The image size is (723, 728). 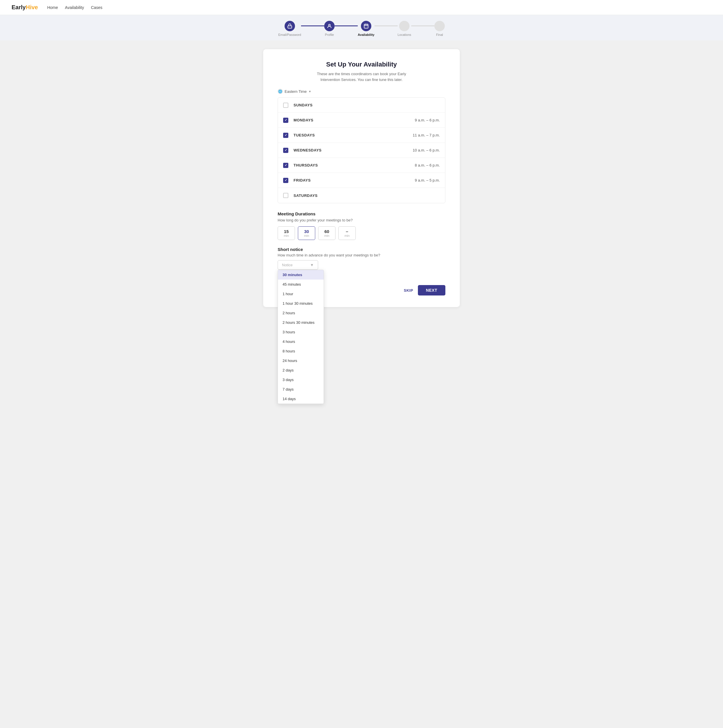 I want to click on short-notice-title: Short notice, so click(x=362, y=249).